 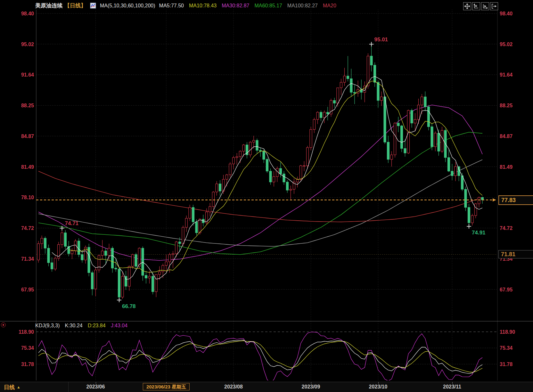 I want to click on kdj-tick-right: 75.34, so click(x=506, y=348).